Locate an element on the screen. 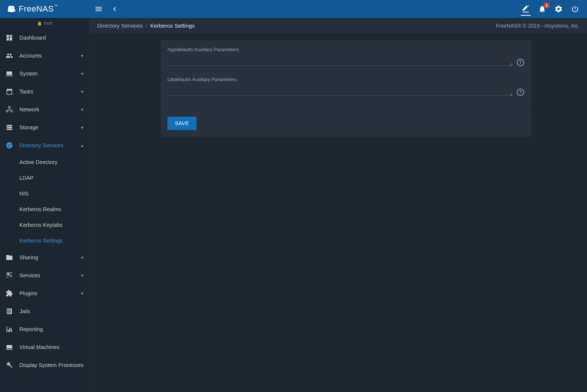  sidebar-item-label: Plugins is located at coordinates (47, 293).